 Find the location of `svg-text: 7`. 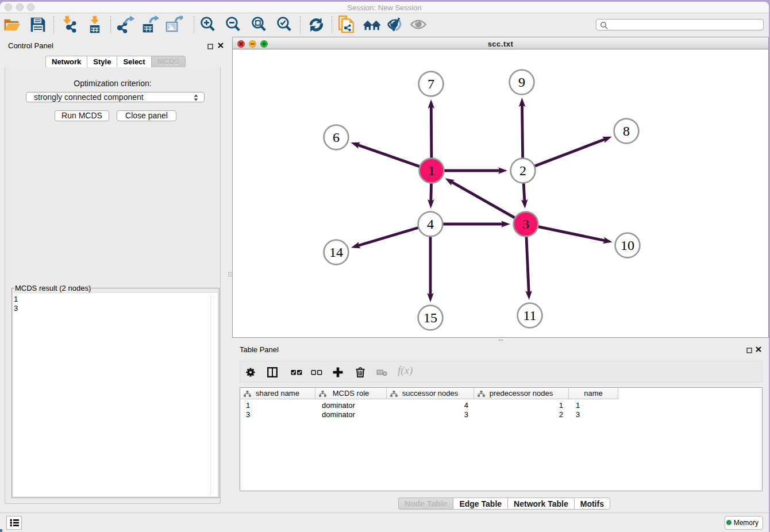

svg-text: 7 is located at coordinates (431, 84).